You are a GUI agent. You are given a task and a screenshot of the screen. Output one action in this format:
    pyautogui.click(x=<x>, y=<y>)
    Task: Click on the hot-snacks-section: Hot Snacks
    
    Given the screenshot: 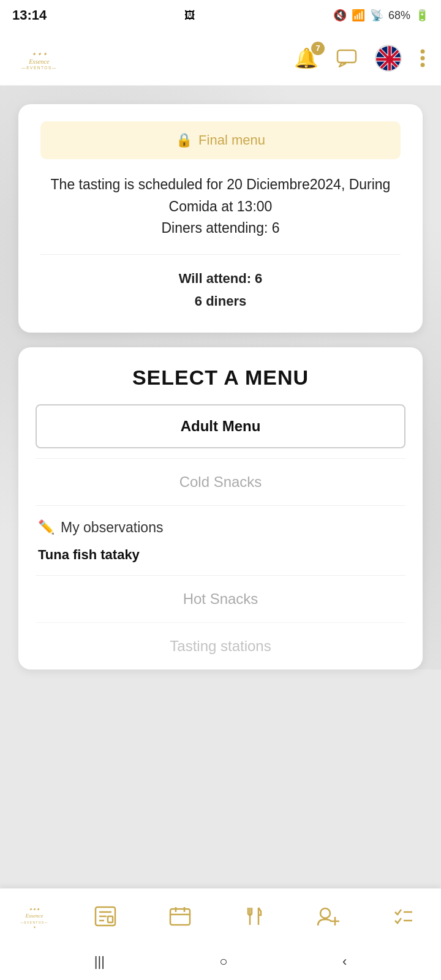 What is the action you would take?
    pyautogui.click(x=221, y=599)
    